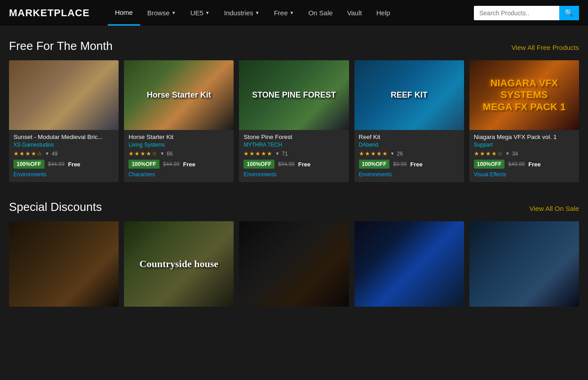  I want to click on stars-niagara: ★★★★☆, so click(489, 154).